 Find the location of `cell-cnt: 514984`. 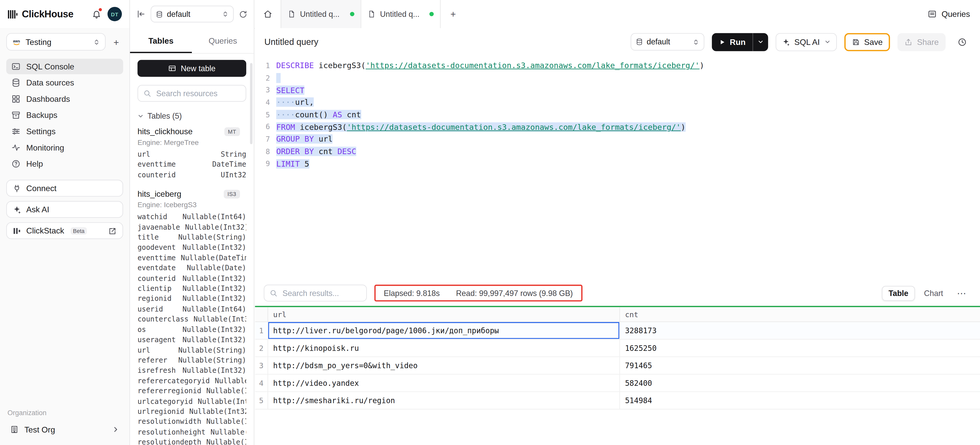

cell-cnt: 514984 is located at coordinates (800, 401).